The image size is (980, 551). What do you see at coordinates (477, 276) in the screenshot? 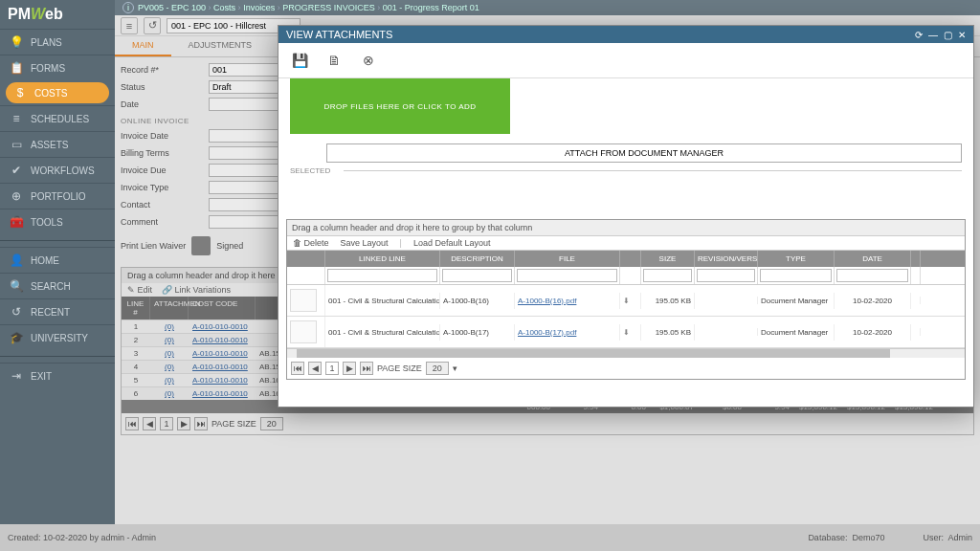
I see `filter-description` at bounding box center [477, 276].